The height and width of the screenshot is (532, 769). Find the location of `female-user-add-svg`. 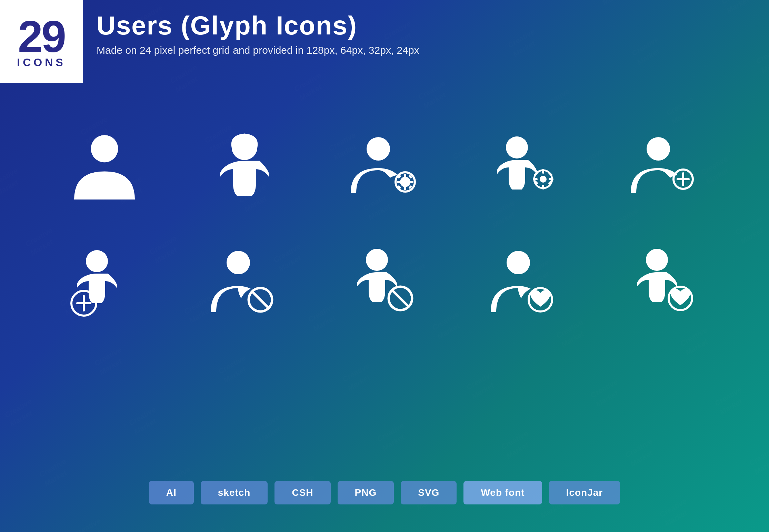

female-user-add-svg is located at coordinates (104, 283).